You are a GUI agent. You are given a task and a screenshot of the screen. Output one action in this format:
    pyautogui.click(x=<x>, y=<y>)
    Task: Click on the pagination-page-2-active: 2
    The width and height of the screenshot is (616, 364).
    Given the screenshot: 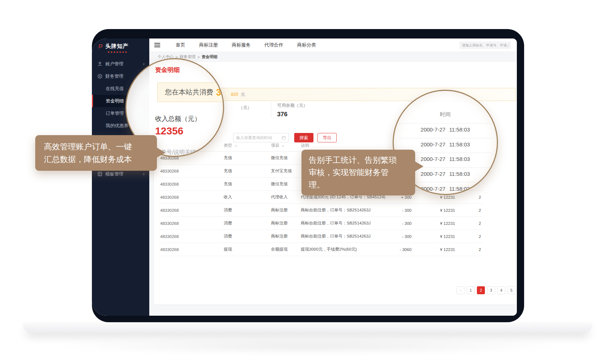 What is the action you would take?
    pyautogui.click(x=481, y=290)
    